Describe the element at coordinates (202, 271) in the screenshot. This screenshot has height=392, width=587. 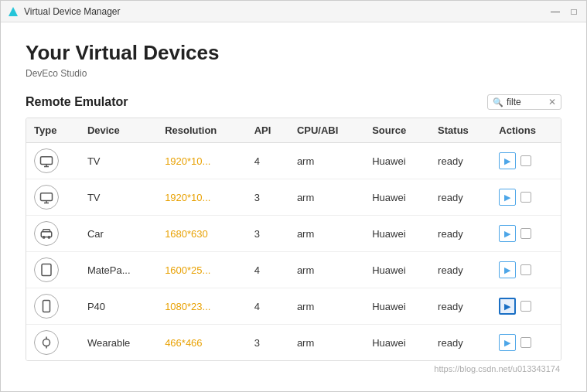
I see `cell-resolution-3: 1600*25...` at that location.